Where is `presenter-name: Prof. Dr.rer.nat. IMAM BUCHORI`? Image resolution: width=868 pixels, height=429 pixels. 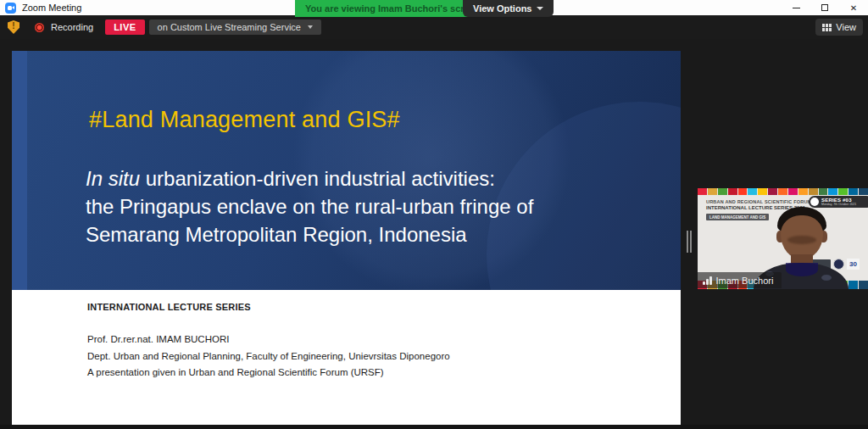 presenter-name: Prof. Dr.rer.nat. IMAM BUCHORI is located at coordinates (158, 339).